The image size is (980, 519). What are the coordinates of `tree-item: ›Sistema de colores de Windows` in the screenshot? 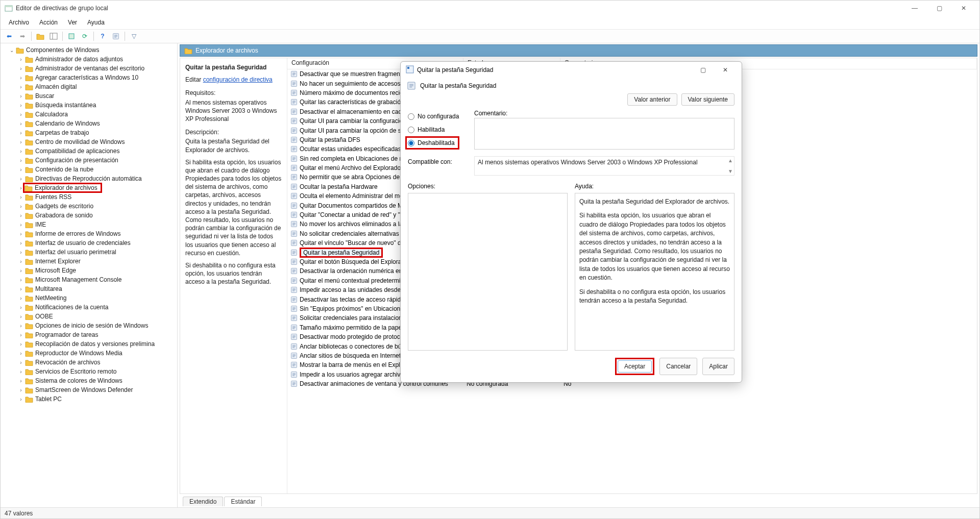 It's located at (89, 381).